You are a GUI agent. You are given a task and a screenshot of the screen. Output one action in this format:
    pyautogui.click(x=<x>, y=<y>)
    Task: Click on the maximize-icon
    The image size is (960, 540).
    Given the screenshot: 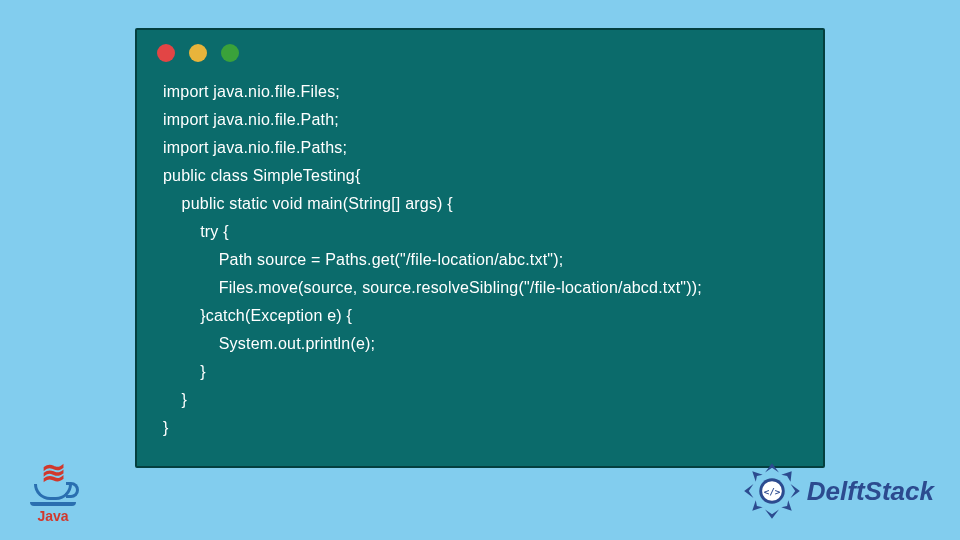 What is the action you would take?
    pyautogui.click(x=230, y=53)
    